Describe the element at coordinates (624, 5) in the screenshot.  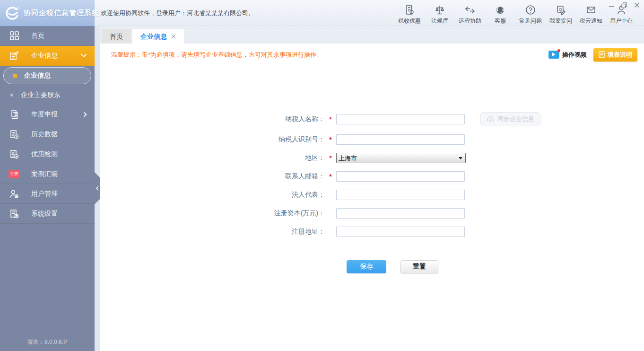
I see `window-controls` at that location.